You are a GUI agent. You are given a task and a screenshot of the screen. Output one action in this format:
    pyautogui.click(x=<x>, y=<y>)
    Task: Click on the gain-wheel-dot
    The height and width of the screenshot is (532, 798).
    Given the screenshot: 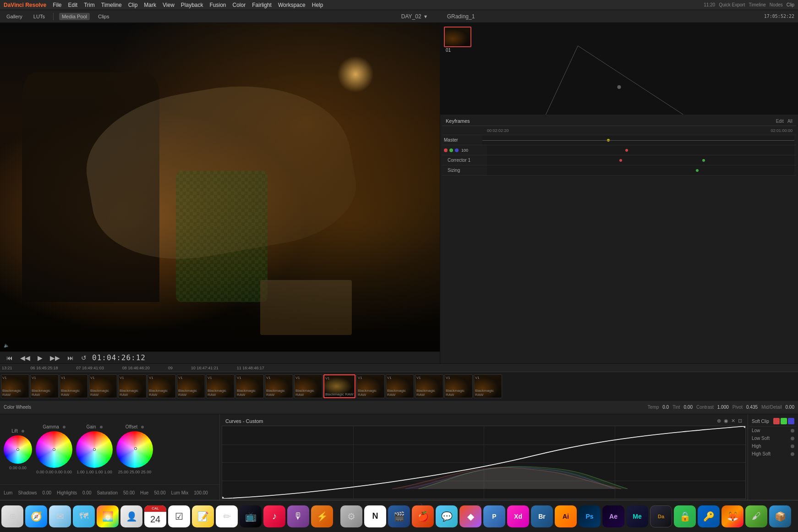 What is the action you would take?
    pyautogui.click(x=94, y=450)
    